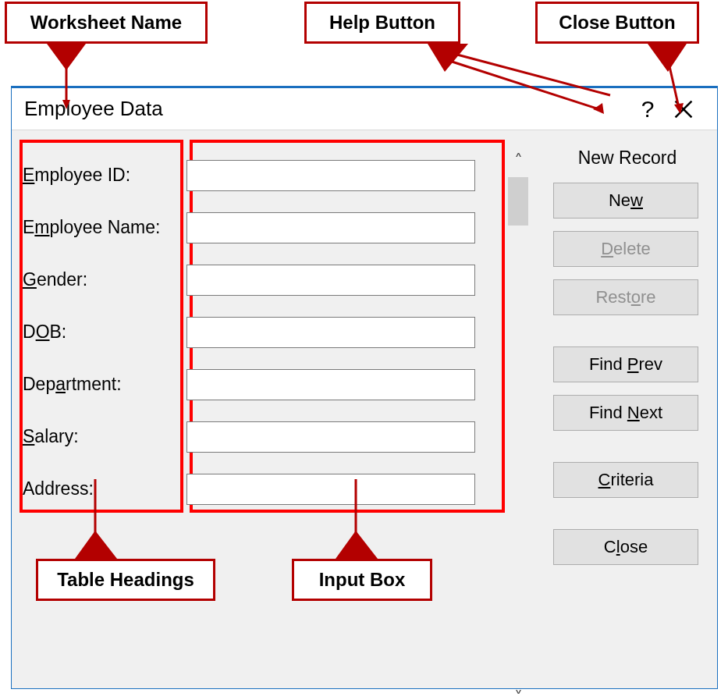 This screenshot has height=700, width=728. What do you see at coordinates (626, 201) in the screenshot?
I see `new-button: New` at bounding box center [626, 201].